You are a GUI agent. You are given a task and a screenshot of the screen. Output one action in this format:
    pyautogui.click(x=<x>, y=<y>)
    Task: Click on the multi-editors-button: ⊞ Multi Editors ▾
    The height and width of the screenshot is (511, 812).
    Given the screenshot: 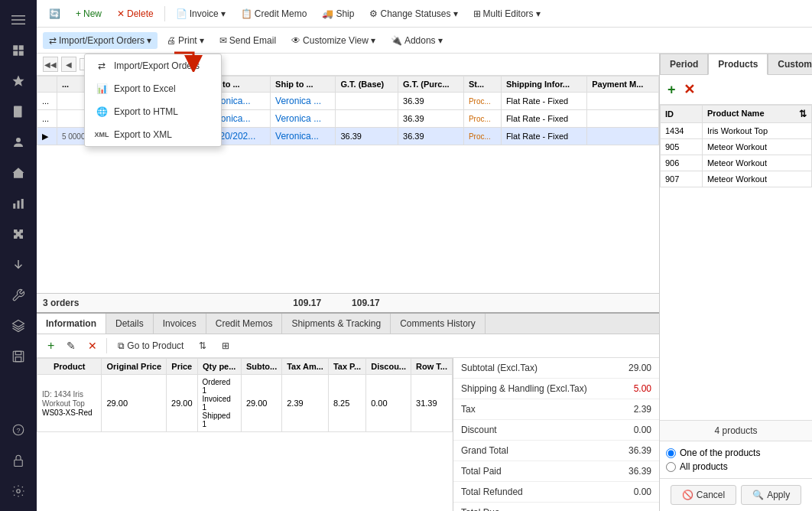 What is the action you would take?
    pyautogui.click(x=507, y=14)
    